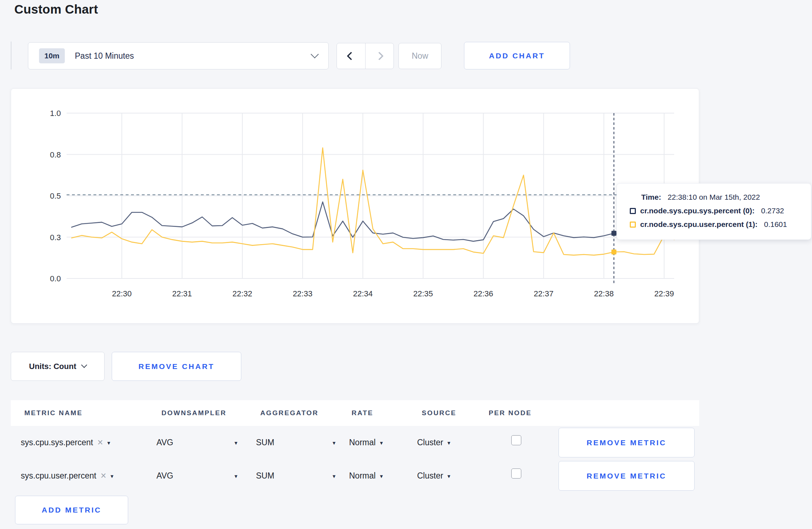 This screenshot has height=529, width=812. What do you see at coordinates (55, 155) in the screenshot?
I see `svg-text: 0.8` at bounding box center [55, 155].